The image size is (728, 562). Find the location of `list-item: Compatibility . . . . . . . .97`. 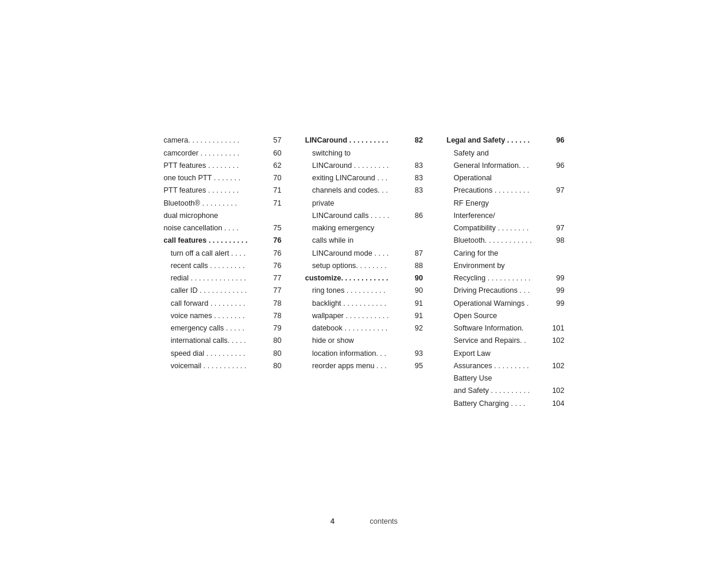

list-item: Compatibility . . . . . . . .97 is located at coordinates (506, 229).